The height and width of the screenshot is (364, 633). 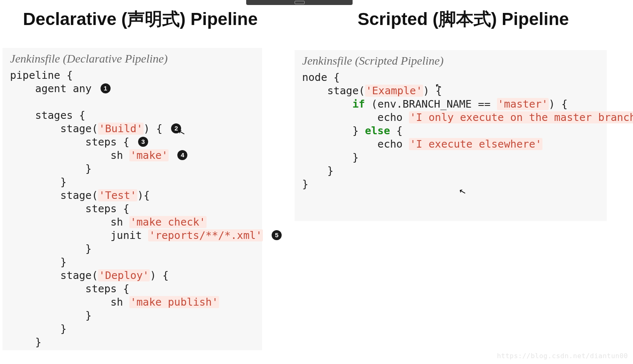 I want to click on callout-2: 2, so click(x=176, y=128).